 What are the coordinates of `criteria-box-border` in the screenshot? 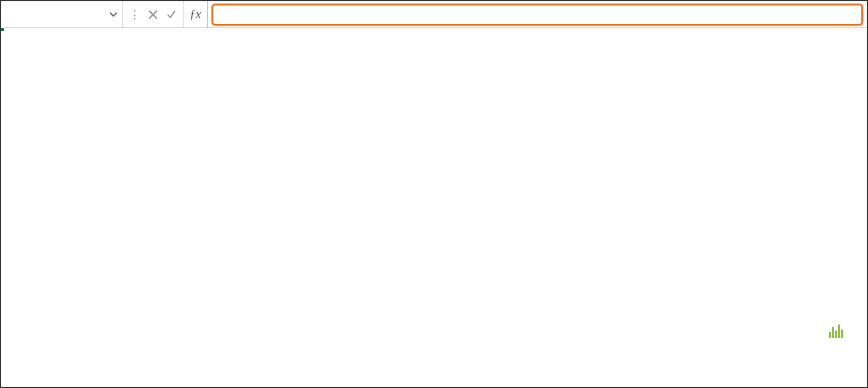 It's located at (2, 29).